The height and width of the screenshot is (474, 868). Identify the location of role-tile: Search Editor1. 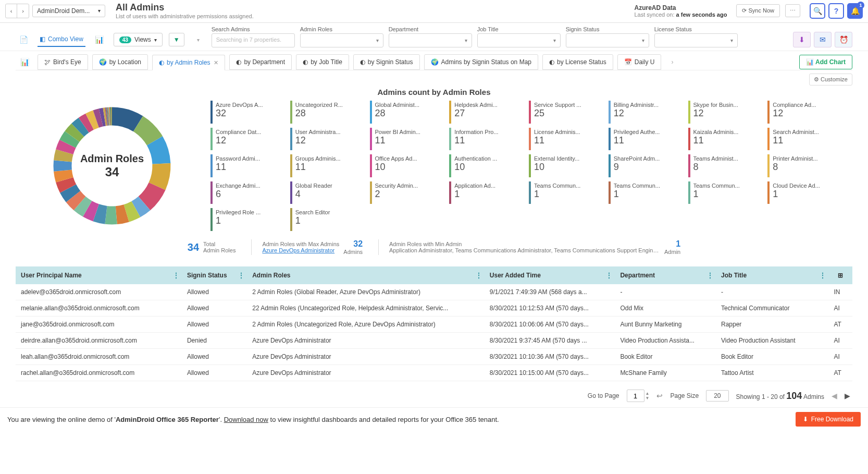
(327, 220).